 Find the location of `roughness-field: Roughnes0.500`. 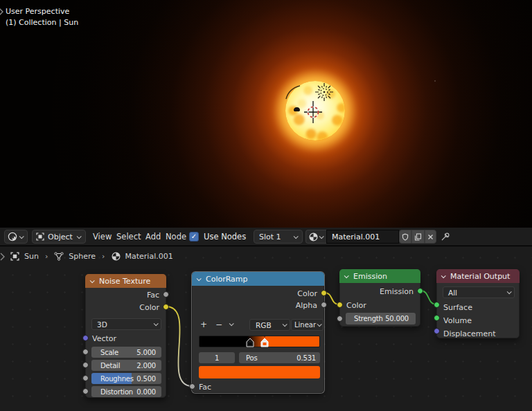

roughness-field: Roughnes0.500 is located at coordinates (126, 378).